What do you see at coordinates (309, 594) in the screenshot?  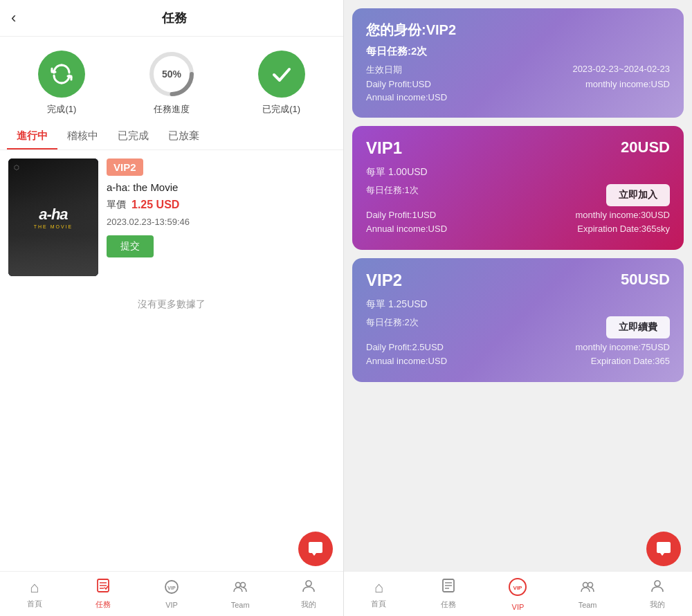 I see `nav-mine: 我的` at bounding box center [309, 594].